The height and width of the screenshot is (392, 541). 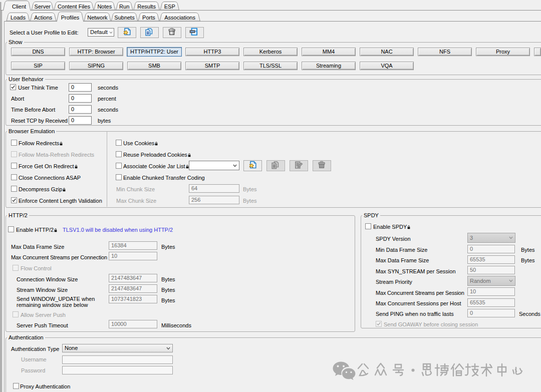 What do you see at coordinates (43, 7) in the screenshot?
I see `svg-text: Server` at bounding box center [43, 7].